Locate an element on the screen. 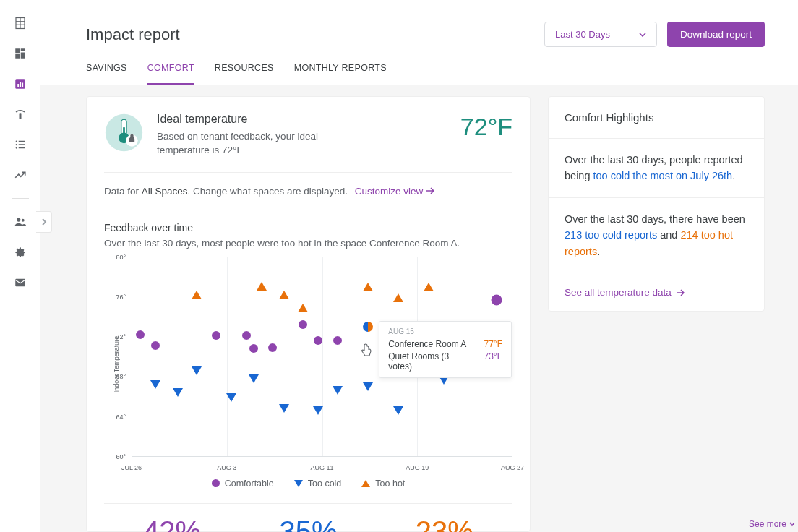 This screenshot has height=532, width=798. remote-icon is located at coordinates (20, 114).